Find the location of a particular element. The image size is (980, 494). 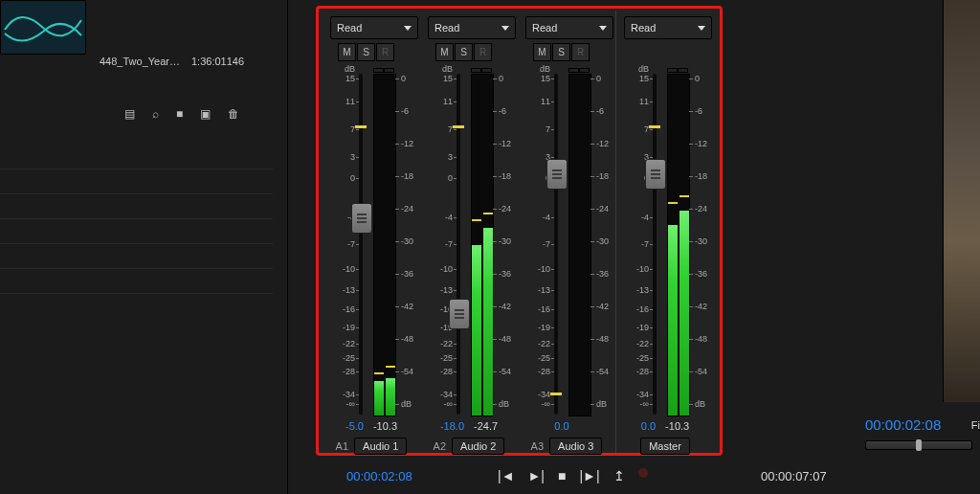

list-view-icon: ▤ is located at coordinates (130, 114).